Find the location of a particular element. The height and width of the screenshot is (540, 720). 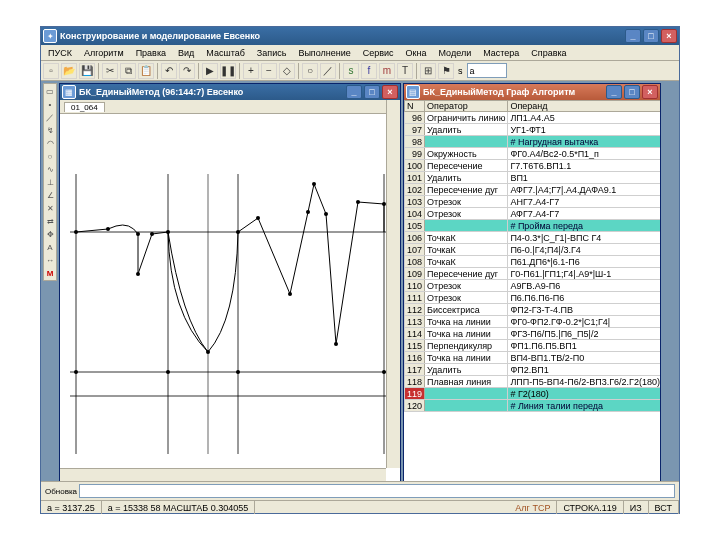

fit: ◇ is located at coordinates (287, 71).